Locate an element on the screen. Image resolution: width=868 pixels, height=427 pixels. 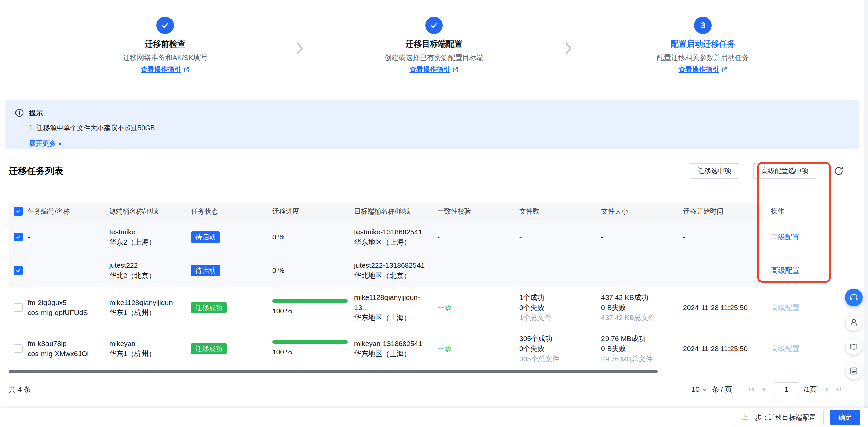
info-icon is located at coordinates (20, 113).